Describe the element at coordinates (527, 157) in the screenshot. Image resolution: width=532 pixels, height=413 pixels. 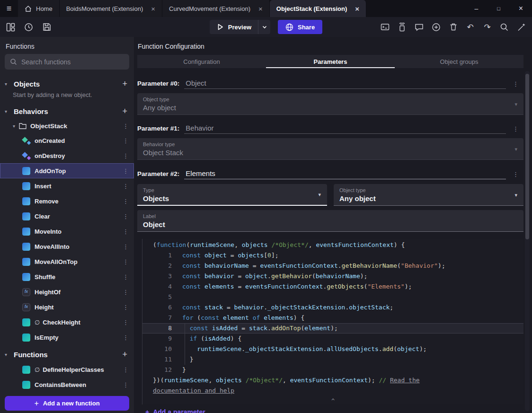
I see `scrollbar-thumb` at that location.